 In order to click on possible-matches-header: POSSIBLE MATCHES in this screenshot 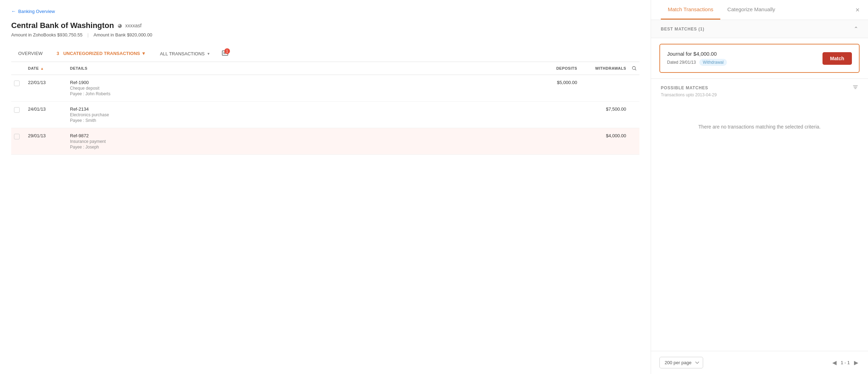, I will do `click(760, 85)`.